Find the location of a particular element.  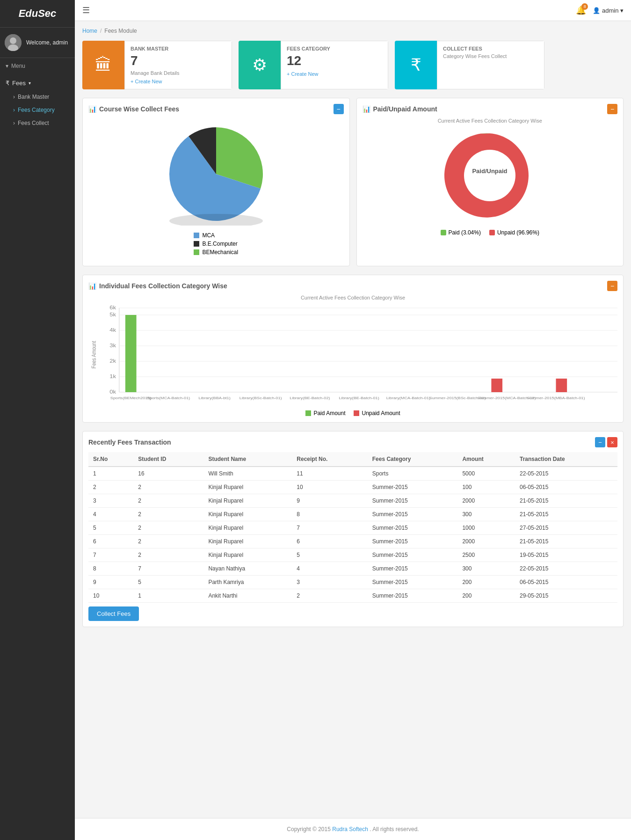

footer-text: Copyright © 2015 is located at coordinates (310, 829).